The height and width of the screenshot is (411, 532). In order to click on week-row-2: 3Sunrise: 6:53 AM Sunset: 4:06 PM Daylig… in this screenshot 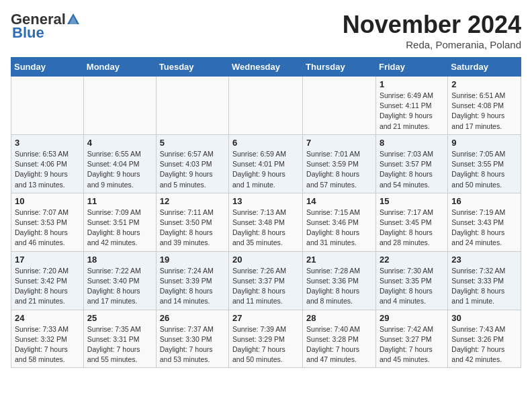, I will do `click(266, 164)`.